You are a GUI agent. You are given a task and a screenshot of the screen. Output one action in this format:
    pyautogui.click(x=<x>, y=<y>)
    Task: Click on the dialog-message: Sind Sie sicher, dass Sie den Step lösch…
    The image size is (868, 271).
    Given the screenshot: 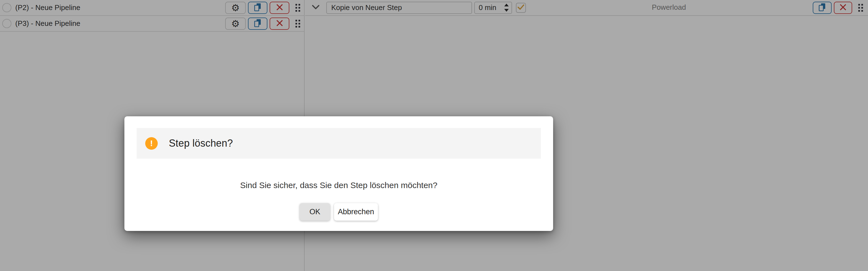 What is the action you would take?
    pyautogui.click(x=339, y=185)
    